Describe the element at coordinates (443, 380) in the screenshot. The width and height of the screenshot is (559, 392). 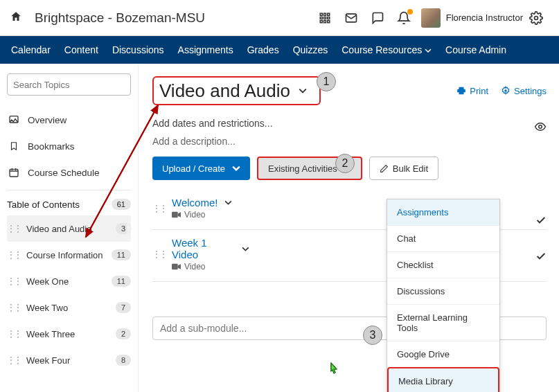
I see `dd-media-library: Media Library` at that location.